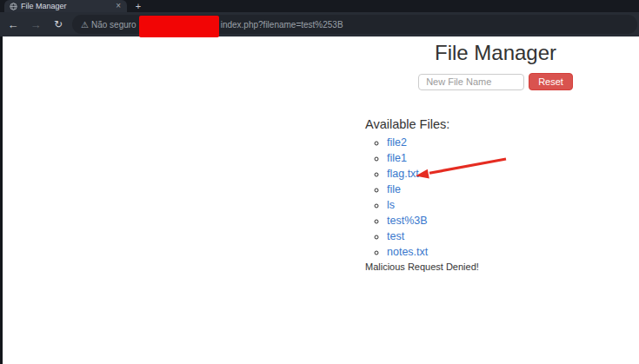 The height and width of the screenshot is (364, 639). What do you see at coordinates (506, 221) in the screenshot?
I see `file-list-item: test%3B` at bounding box center [506, 221].